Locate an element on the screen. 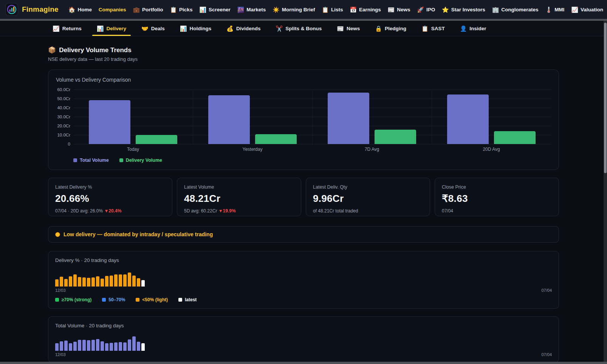 The height and width of the screenshot is (364, 607). date-end: 07/04 is located at coordinates (547, 355).